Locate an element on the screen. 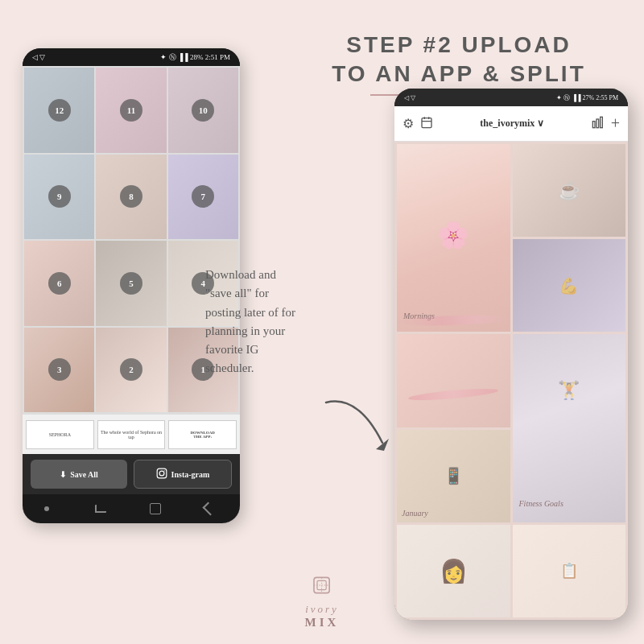  logo-area: ivory MIX is located at coordinates (322, 601).